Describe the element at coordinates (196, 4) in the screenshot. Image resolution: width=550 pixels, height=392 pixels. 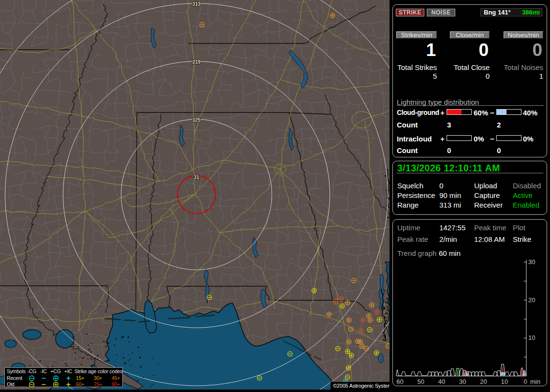
I see `svg-text: 313` at that location.